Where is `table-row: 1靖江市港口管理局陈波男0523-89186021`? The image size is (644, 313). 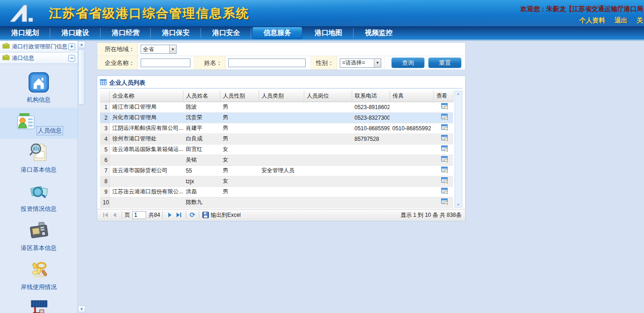
table-row: 1靖江市港口管理局陈波男0523-89186021 is located at coordinates (277, 107).